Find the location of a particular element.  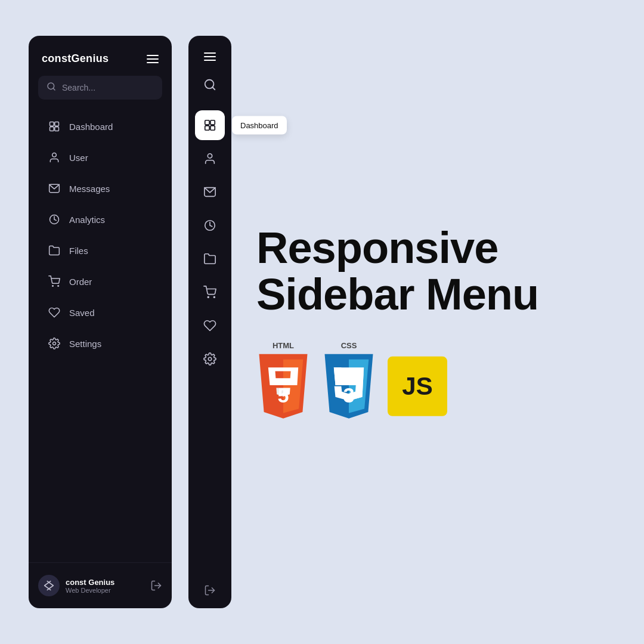

dashboard-icon is located at coordinates (54, 126).